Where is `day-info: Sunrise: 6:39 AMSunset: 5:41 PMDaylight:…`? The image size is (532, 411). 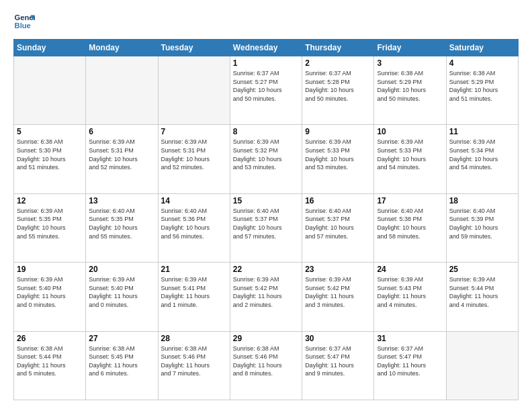 day-info: Sunrise: 6:39 AMSunset: 5:41 PMDaylight:… is located at coordinates (194, 292).